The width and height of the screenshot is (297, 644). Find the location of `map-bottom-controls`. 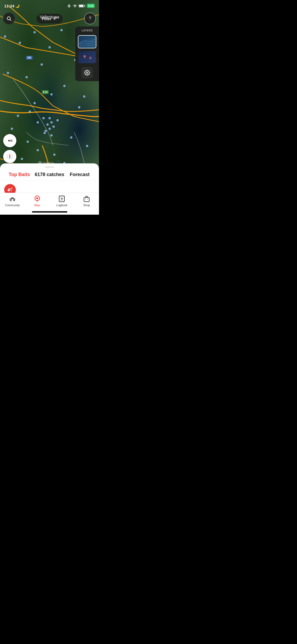

map-bottom-controls is located at coordinates (10, 149).